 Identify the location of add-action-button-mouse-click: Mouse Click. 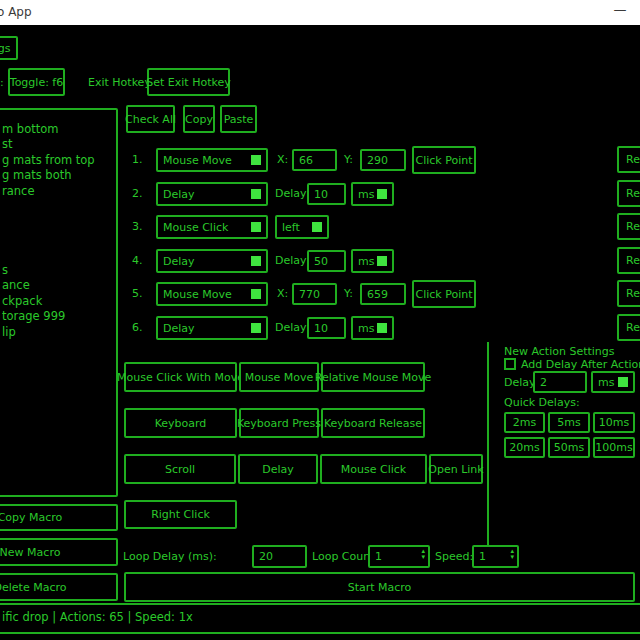
(374, 469).